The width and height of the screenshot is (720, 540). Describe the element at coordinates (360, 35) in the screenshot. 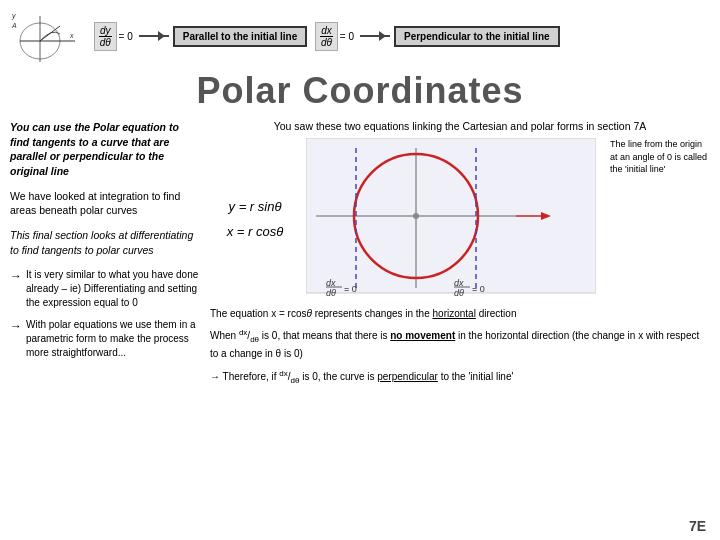

I see `header: y A x dy dθ = 0 Parallel to the initial …` at that location.